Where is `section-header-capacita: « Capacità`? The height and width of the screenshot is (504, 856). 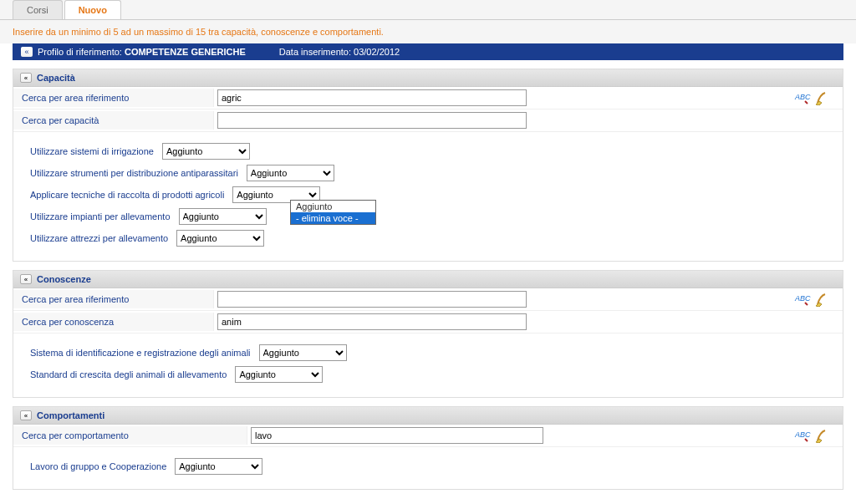
section-header-capacita: « Capacità is located at coordinates (428, 79).